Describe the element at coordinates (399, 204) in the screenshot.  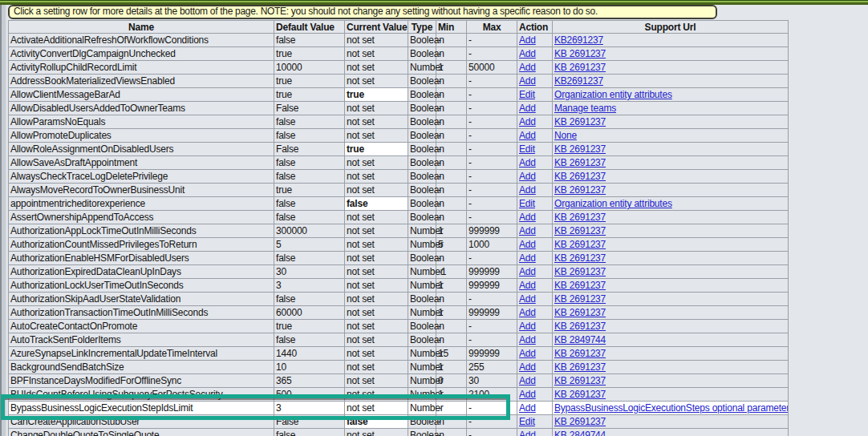
I see `table-row: appointmentricheditorexperience false fa…` at that location.